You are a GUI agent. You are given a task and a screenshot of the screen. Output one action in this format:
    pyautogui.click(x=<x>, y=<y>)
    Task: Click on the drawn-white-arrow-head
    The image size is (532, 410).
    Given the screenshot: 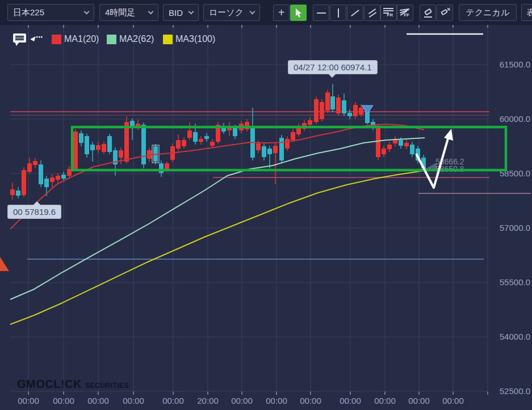 What is the action you would take?
    pyautogui.click(x=449, y=135)
    